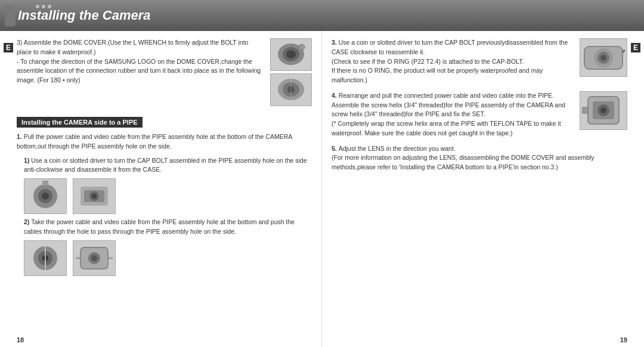 This screenshot has height=347, width=644. Describe the element at coordinates (636, 48) in the screenshot. I see `e-marker-right: E` at that location.